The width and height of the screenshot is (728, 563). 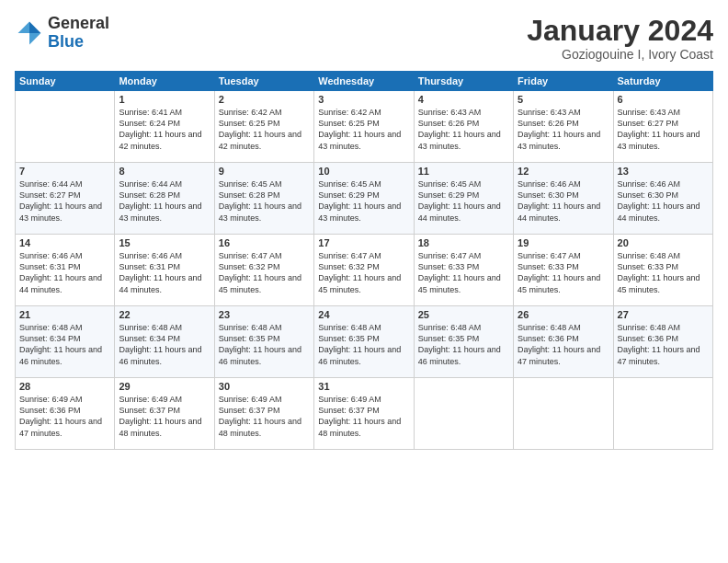 What do you see at coordinates (364, 201) in the screenshot?
I see `cell-info: Sunrise: 6:45 AMSunset: 6:29 PMDaylight:…` at bounding box center [364, 201].